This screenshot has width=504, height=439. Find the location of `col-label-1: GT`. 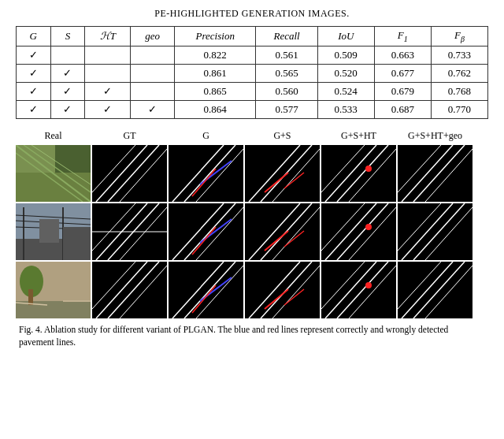

col-label-1: GT is located at coordinates (129, 136).